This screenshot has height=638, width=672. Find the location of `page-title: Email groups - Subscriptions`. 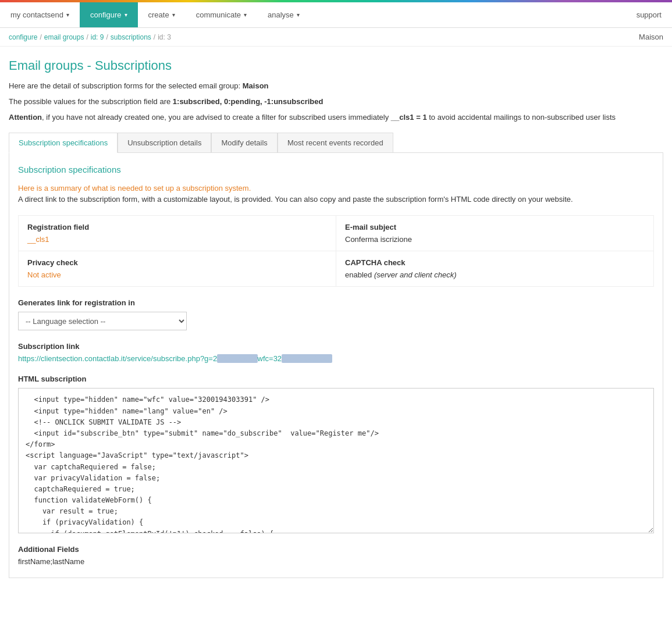

page-title: Email groups - Subscriptions is located at coordinates (336, 66).